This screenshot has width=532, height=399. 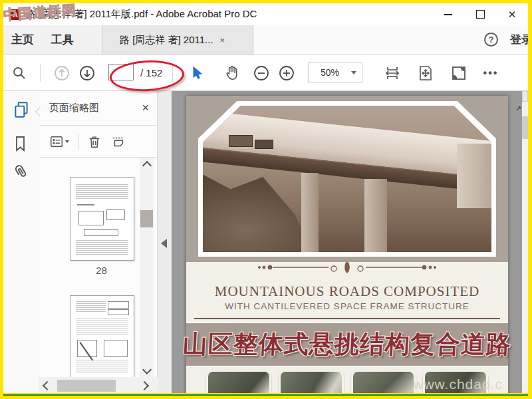 I want to click on fit-page-button, so click(x=426, y=73).